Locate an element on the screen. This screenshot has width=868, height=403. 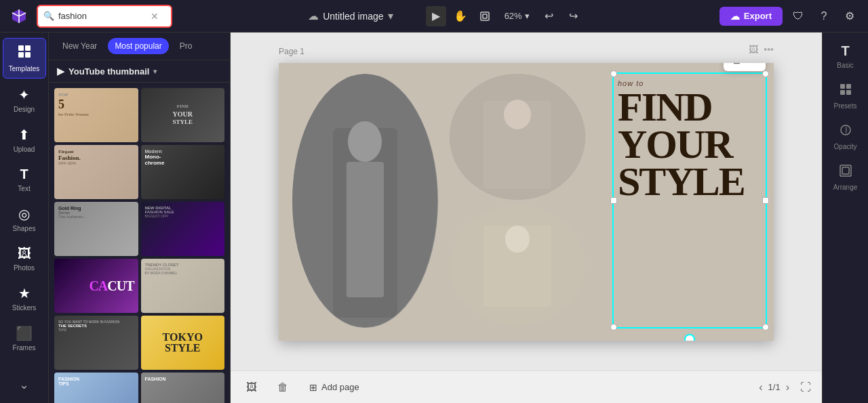
share-icon: ☁ is located at coordinates (735, 16).